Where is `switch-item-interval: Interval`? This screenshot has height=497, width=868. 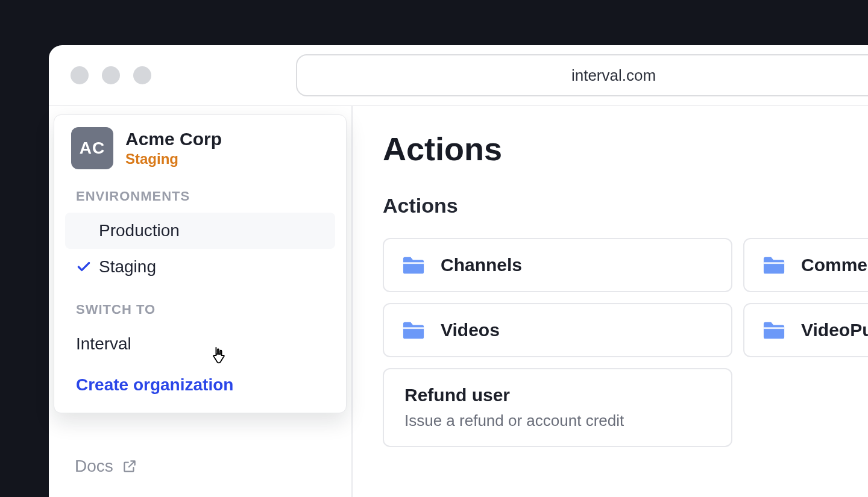
switch-item-interval: Interval is located at coordinates (200, 344).